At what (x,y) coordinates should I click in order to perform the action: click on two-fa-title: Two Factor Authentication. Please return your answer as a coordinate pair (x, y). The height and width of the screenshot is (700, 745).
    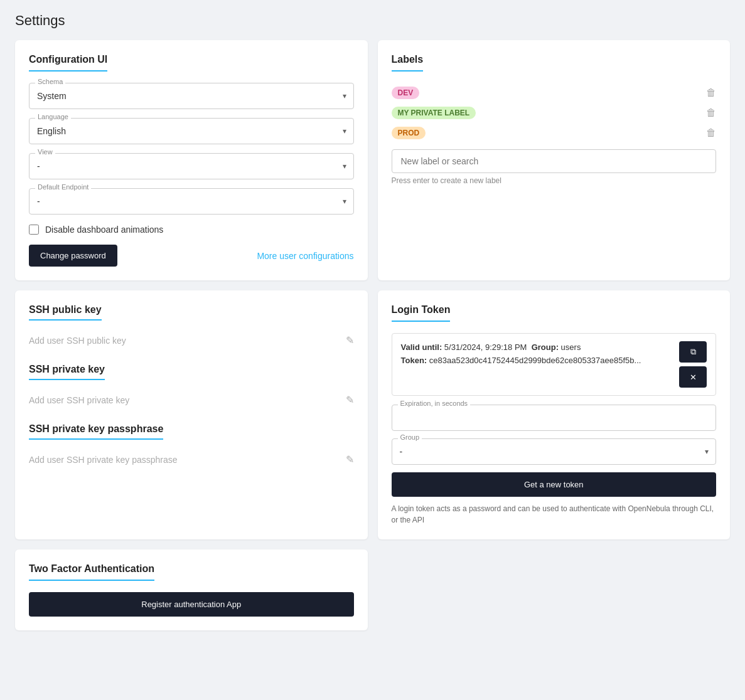
    Looking at the image, I should click on (92, 572).